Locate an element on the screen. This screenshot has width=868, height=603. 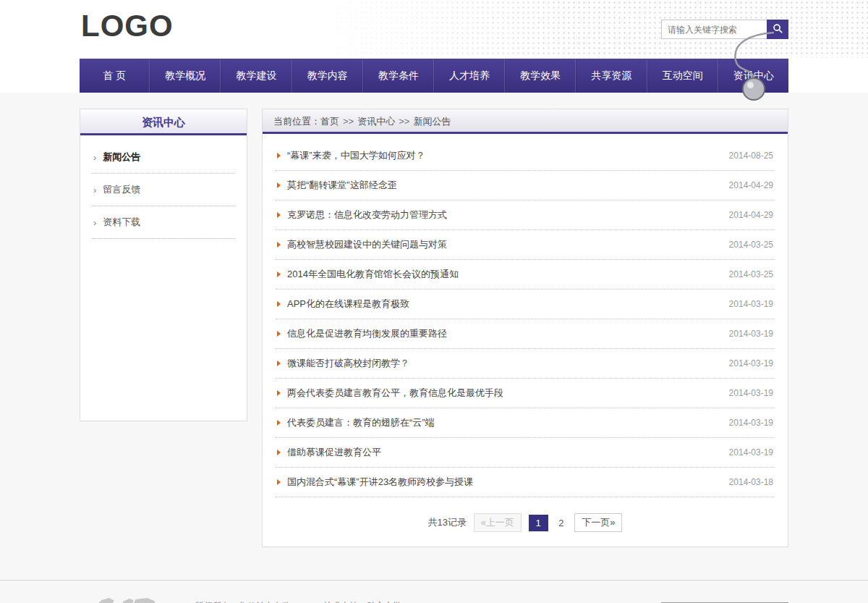
header: LOGO is located at coordinates (434, 29).